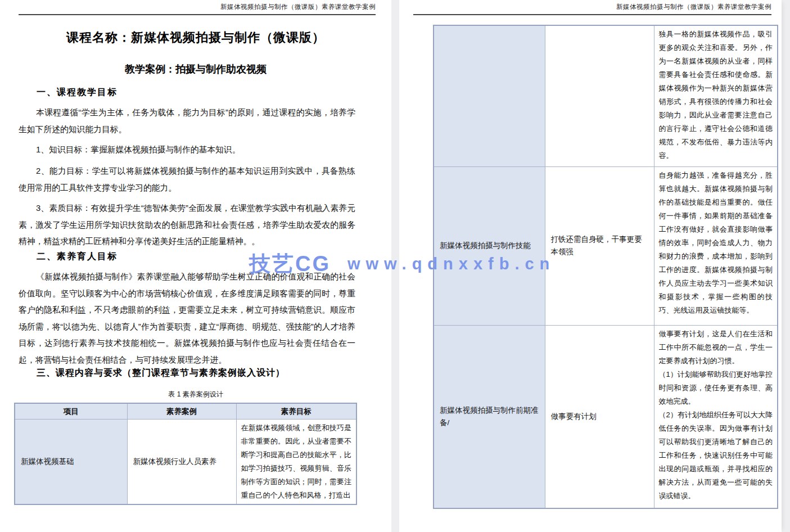 The width and height of the screenshot is (790, 532). I want to click on cell-project: 新媒体视频基础, so click(71, 462).